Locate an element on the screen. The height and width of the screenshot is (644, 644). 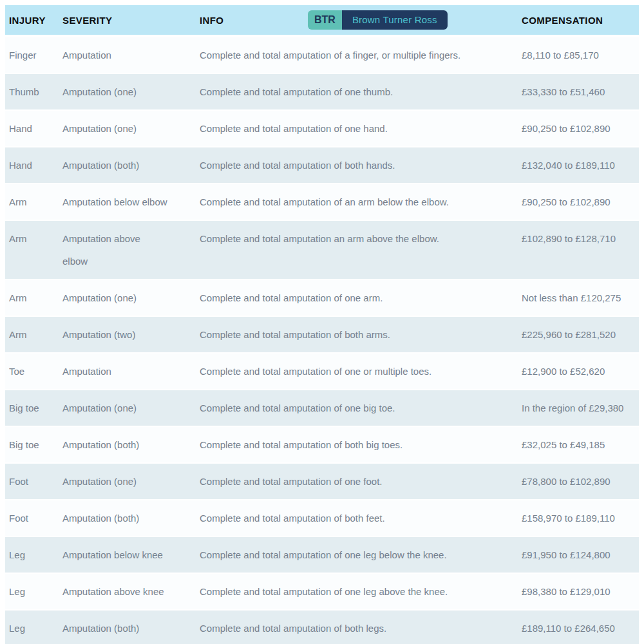
info-cell: Complete and total amputation of one big… is located at coordinates (357, 408).